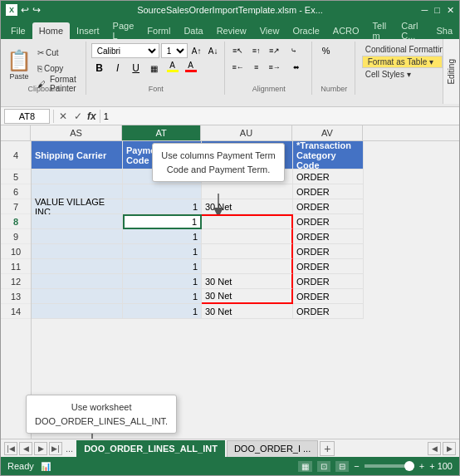 Image resolution: width=460 pixels, height=476 pixels. Describe the element at coordinates (163, 207) in the screenshot. I see `cell-at7: 1` at that location.